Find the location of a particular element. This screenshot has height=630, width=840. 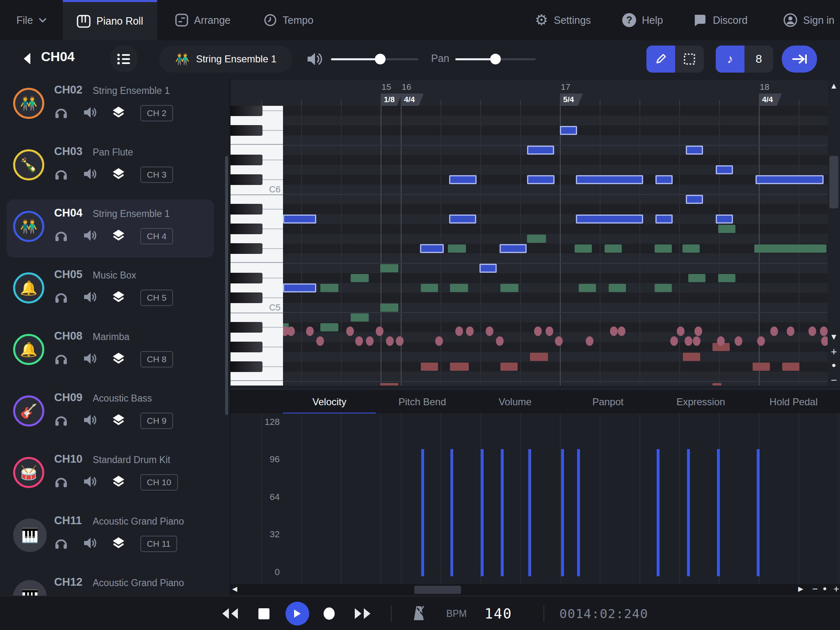

settings-button: ⚙ Settings is located at coordinates (563, 20).